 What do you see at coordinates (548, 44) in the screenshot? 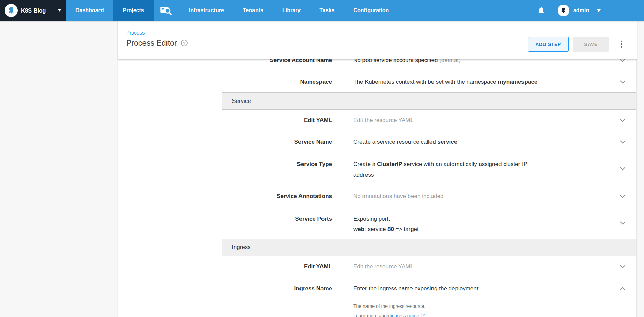
I see `add-step-button: ADD STEP` at bounding box center [548, 44].